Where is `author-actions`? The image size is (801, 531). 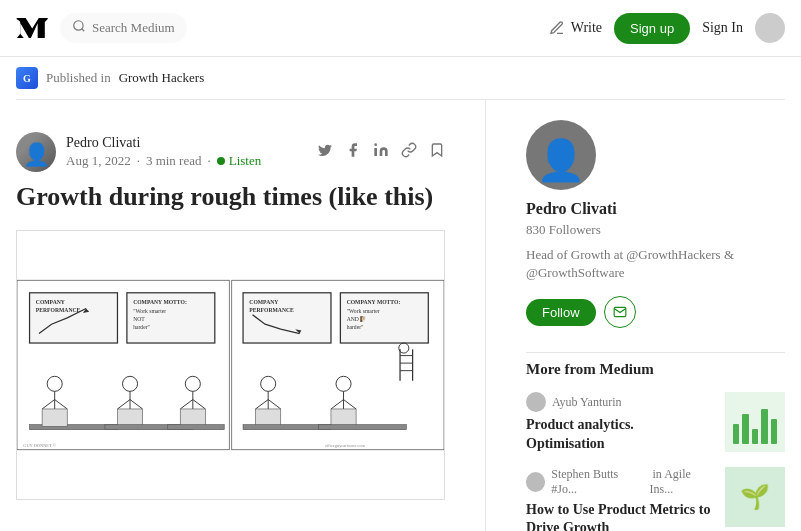
author-actions is located at coordinates (381, 152).